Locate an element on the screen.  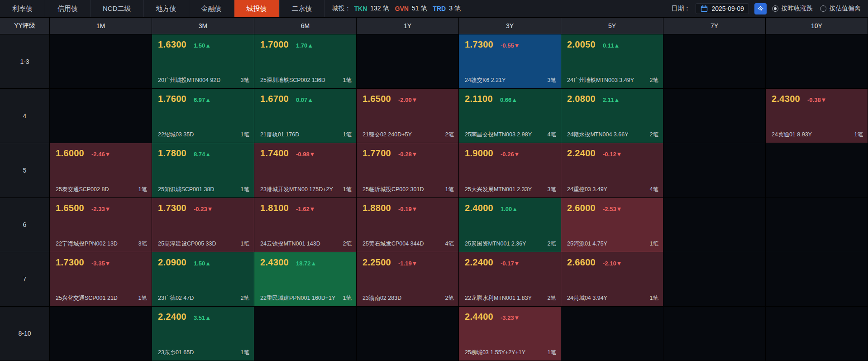
trade-summary: 城投： TKN132 笔GVN51 笔TRD3 笔 is located at coordinates (398, 9).